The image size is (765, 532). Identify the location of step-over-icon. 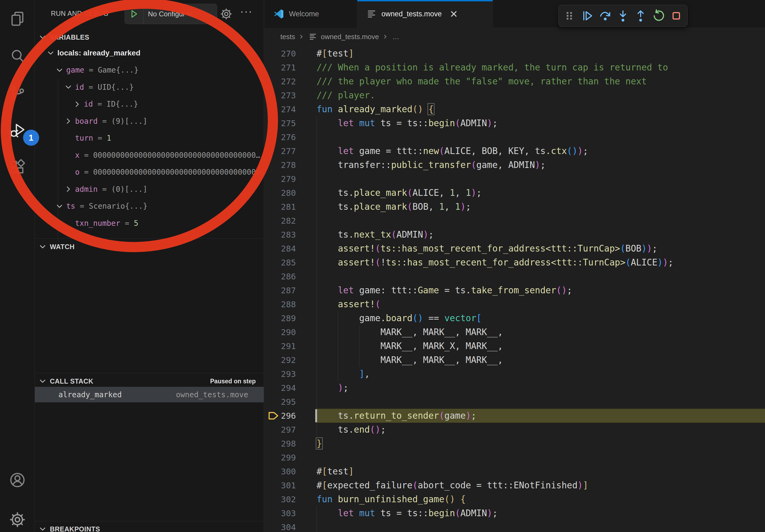
(605, 16).